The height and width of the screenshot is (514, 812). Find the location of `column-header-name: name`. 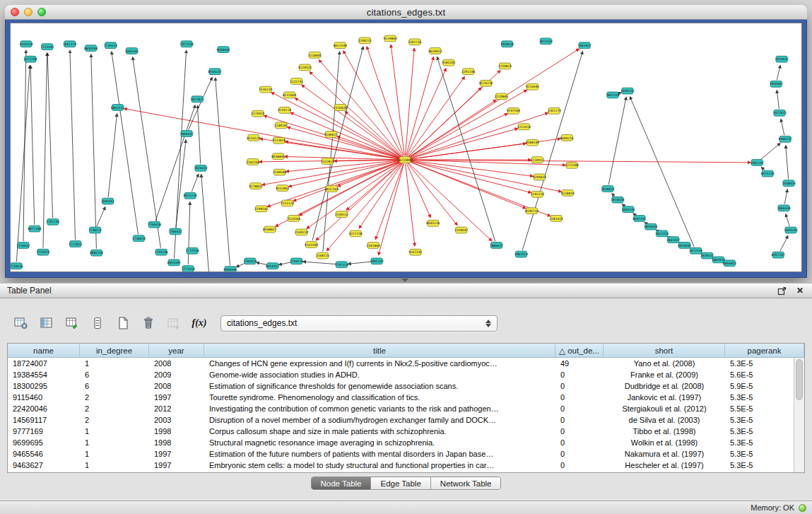

column-header-name: name is located at coordinates (44, 351).